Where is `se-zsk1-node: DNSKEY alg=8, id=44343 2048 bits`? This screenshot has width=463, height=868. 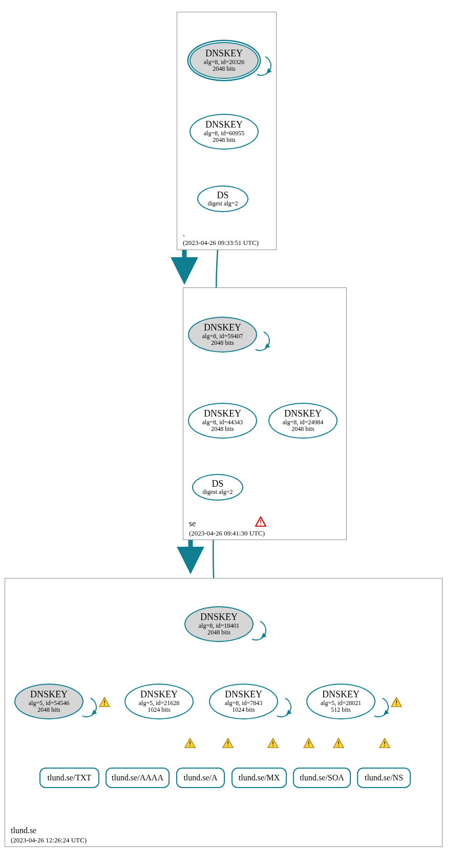 se-zsk1-node: DNSKEY alg=8, id=44343 2048 bits is located at coordinates (222, 421).